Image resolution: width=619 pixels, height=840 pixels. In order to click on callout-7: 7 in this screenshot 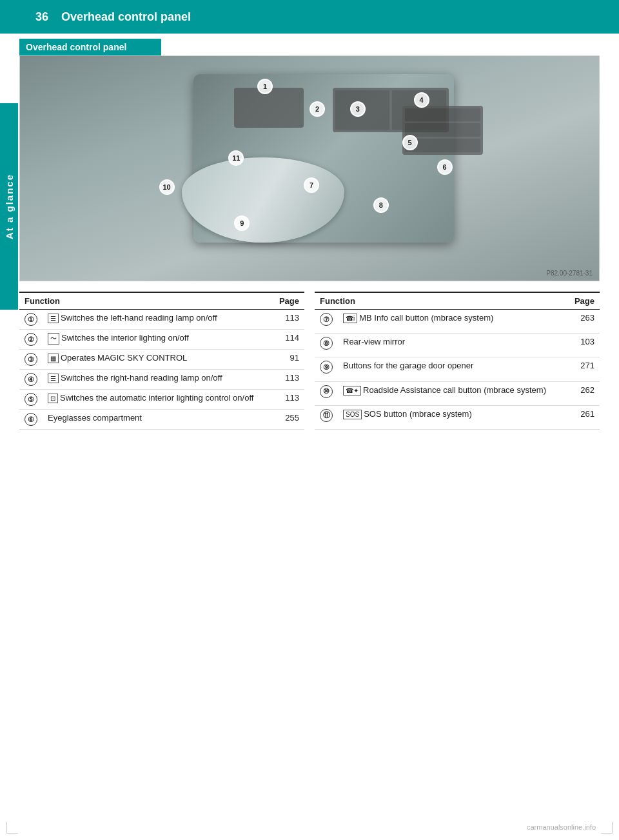, I will do `click(311, 185)`.